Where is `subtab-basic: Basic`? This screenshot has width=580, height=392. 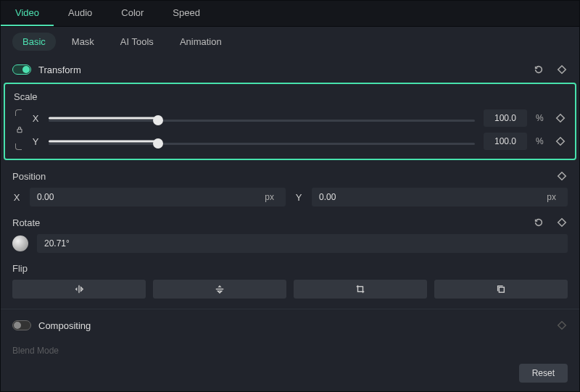
subtab-basic: Basic is located at coordinates (34, 42).